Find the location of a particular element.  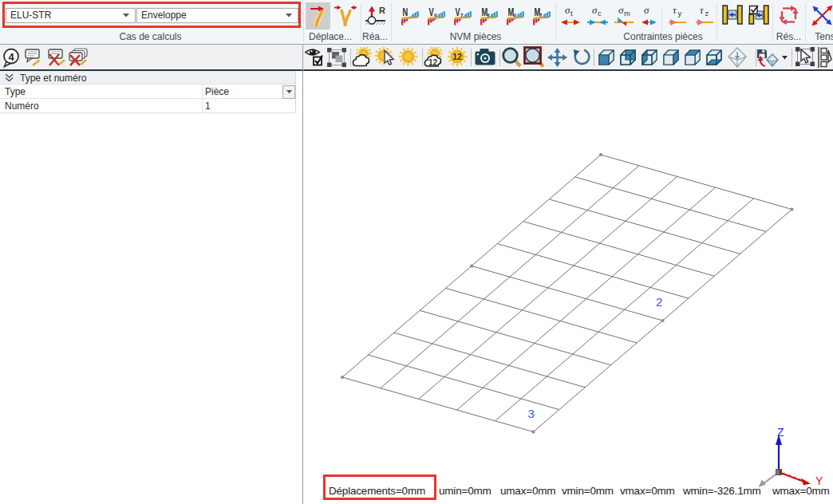

svg-text: 2 is located at coordinates (659, 301).